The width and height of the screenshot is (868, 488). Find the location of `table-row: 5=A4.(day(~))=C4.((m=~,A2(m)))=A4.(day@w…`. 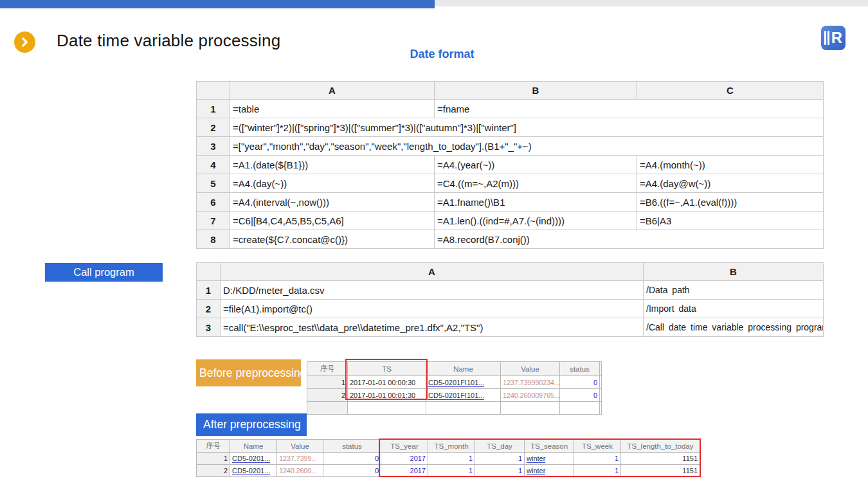

table-row: 5=A4.(day(~))=C4.((m=~,A2(m)))=A4.(day@w… is located at coordinates (511, 184).